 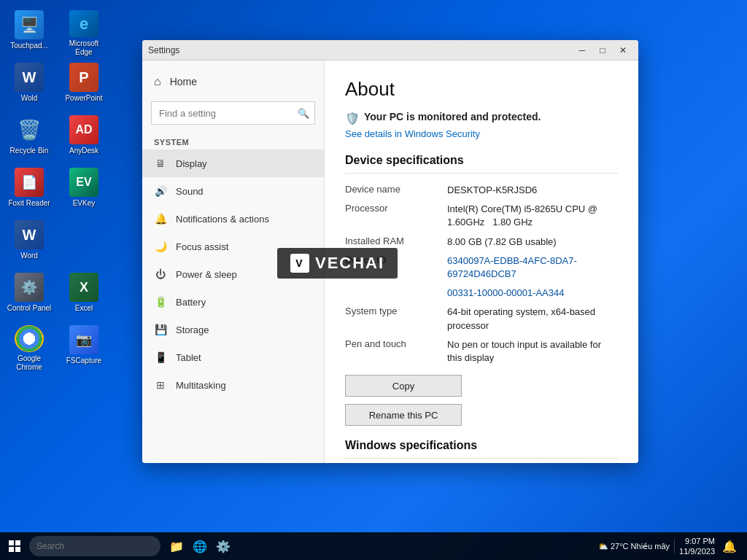 I want to click on spec-value-deviceid: 6340097A-EDBB-4AFC-8DA7-69724D46DCB7, so click(x=533, y=268).